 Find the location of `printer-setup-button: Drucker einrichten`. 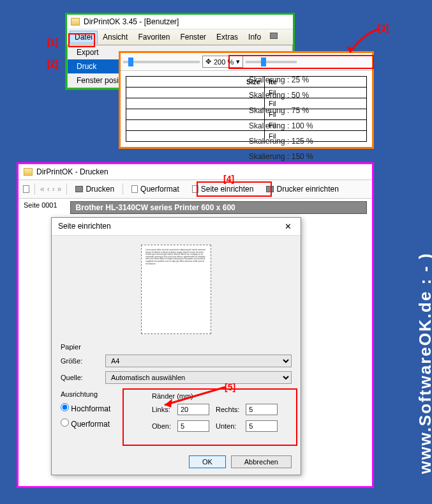

printer-setup-button: Drucker einrichten is located at coordinates (302, 189).